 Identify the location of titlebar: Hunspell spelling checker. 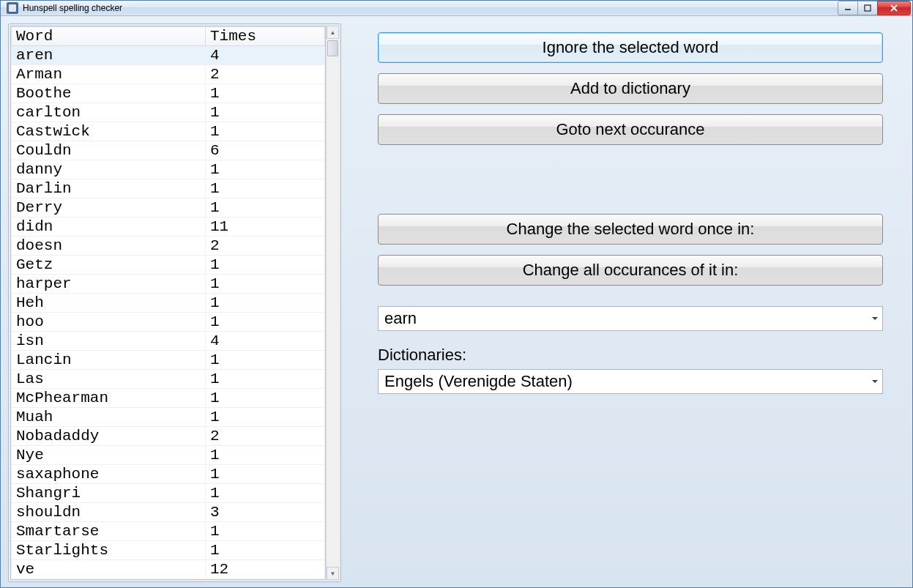
(457, 9).